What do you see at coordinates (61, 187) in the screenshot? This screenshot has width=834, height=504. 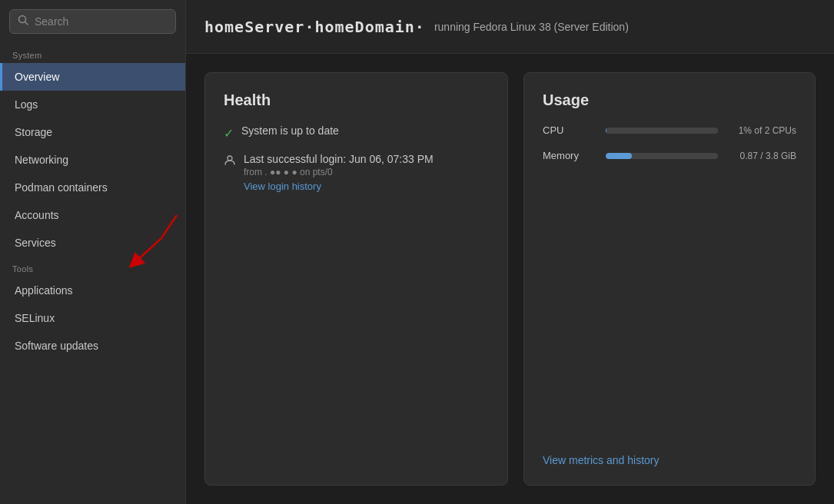 I see `sidebar-item-label: Podman containers` at bounding box center [61, 187].